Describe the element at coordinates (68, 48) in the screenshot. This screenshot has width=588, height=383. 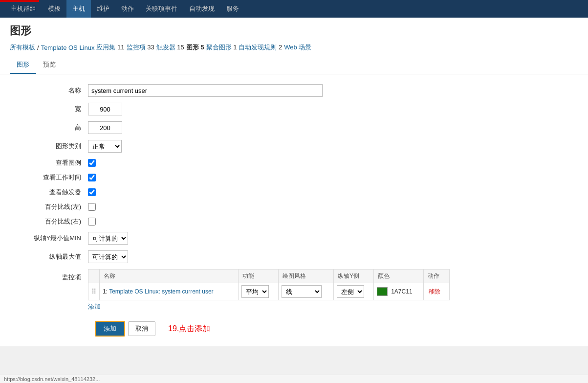
I see `breadcrumb-template-name: Template OS Linux` at that location.